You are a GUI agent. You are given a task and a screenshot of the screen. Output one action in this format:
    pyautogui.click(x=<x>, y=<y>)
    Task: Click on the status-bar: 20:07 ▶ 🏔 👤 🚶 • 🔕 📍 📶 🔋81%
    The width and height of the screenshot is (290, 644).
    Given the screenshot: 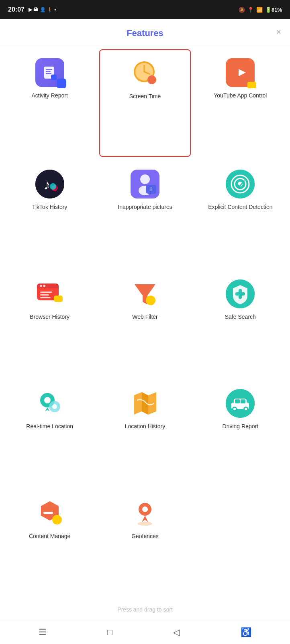 What is the action you would take?
    pyautogui.click(x=145, y=10)
    